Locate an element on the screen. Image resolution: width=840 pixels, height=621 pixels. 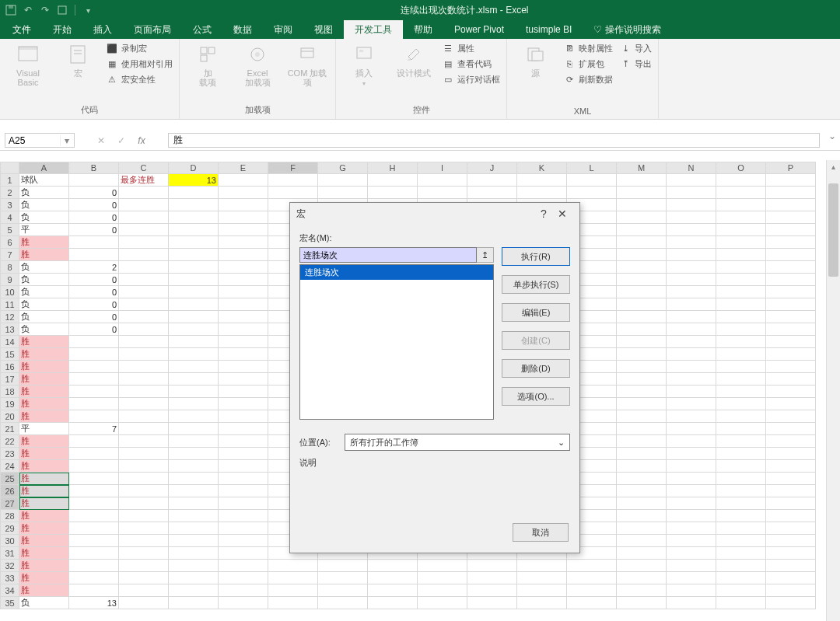
cell-B13: 0 is located at coordinates (94, 330).